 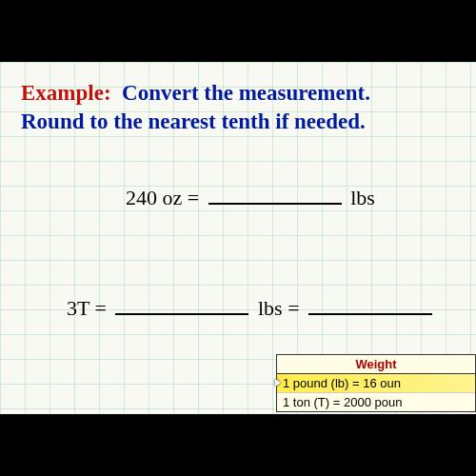 What do you see at coordinates (363, 198) in the screenshot?
I see `problem1-unit: lbs` at bounding box center [363, 198].